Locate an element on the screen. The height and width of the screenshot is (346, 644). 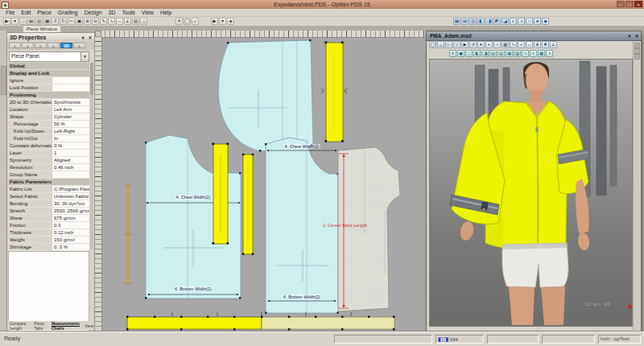
panel-tab-2: ≡ is located at coordinates (27, 45).